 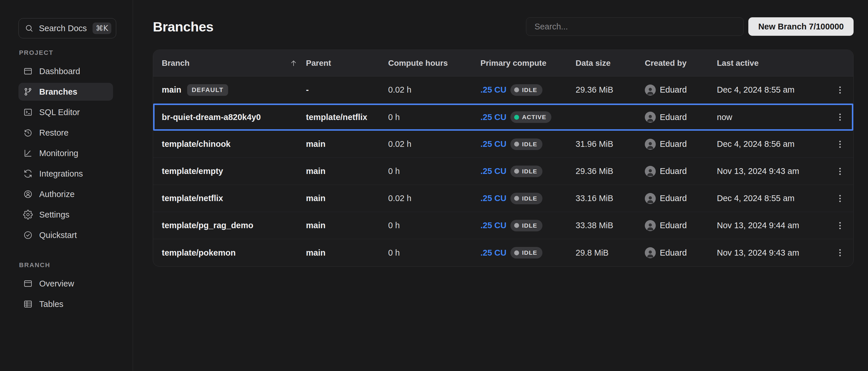 I want to click on branch-row-main: mainDEFAULT-0.02 h.25 CUIDLE29.36 MiBEdu…, so click(x=503, y=90).